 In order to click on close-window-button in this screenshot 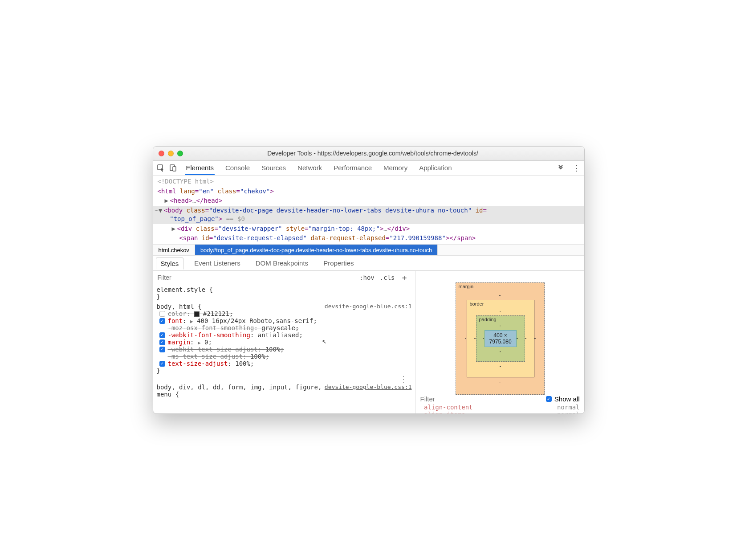, I will do `click(161, 153)`.